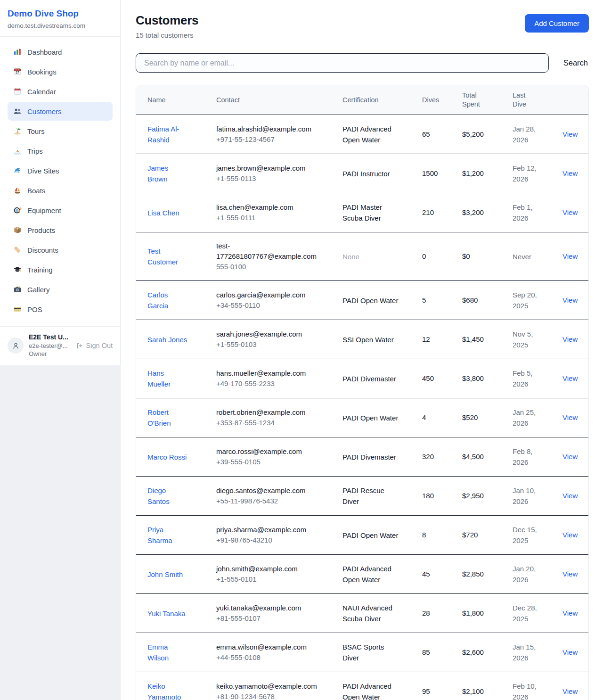 Image resolution: width=603 pixels, height=700 pixels. What do you see at coordinates (168, 418) in the screenshot?
I see `customer-name-link: Robert O'Brien` at bounding box center [168, 418].